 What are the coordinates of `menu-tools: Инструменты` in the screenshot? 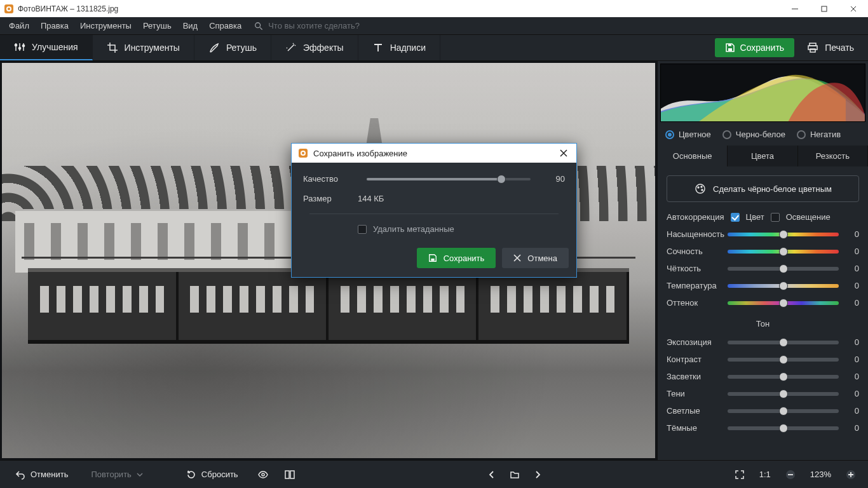 It's located at (105, 25).